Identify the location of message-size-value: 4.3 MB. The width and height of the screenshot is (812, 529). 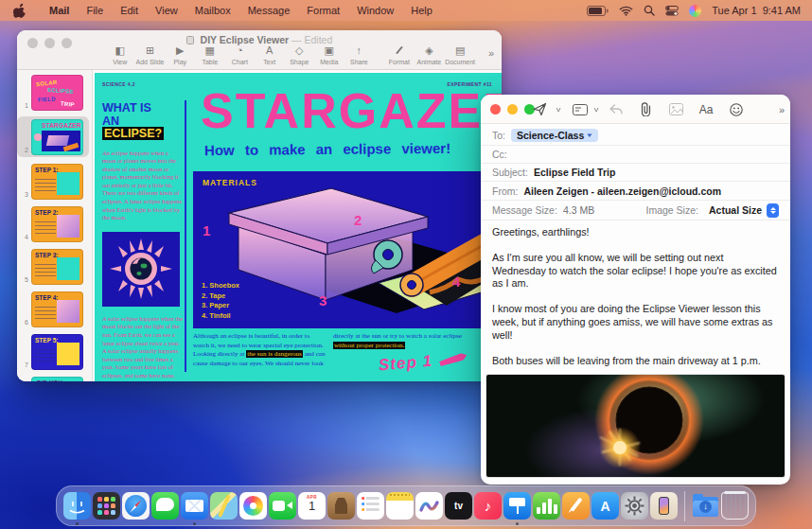
(579, 210).